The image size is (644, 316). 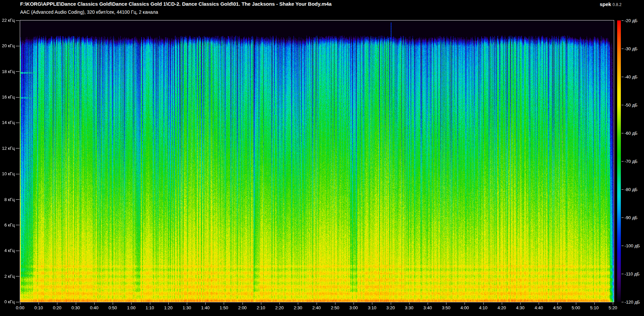 I want to click on time-tick-label: 2:00, so click(x=243, y=308).